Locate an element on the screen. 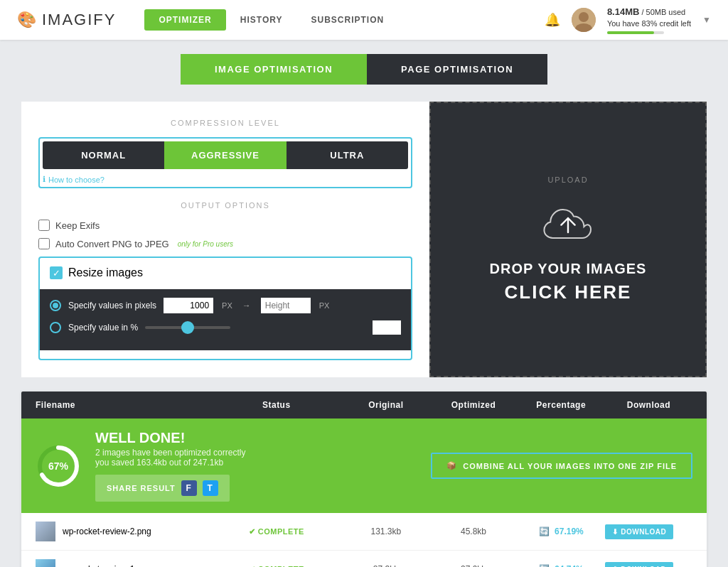 Image resolution: width=728 pixels, height=567 pixels. compression-box: NORMAL AGGRESSIVE ULTRA ℹ How to choose? is located at coordinates (225, 163).